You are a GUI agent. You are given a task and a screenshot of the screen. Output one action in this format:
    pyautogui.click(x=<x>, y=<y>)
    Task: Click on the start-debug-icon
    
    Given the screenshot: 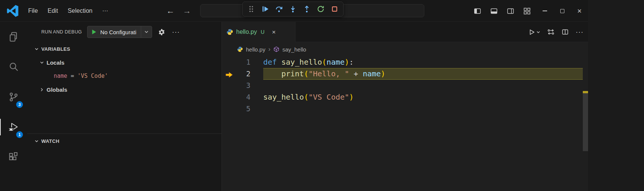 What is the action you would take?
    pyautogui.click(x=93, y=32)
    